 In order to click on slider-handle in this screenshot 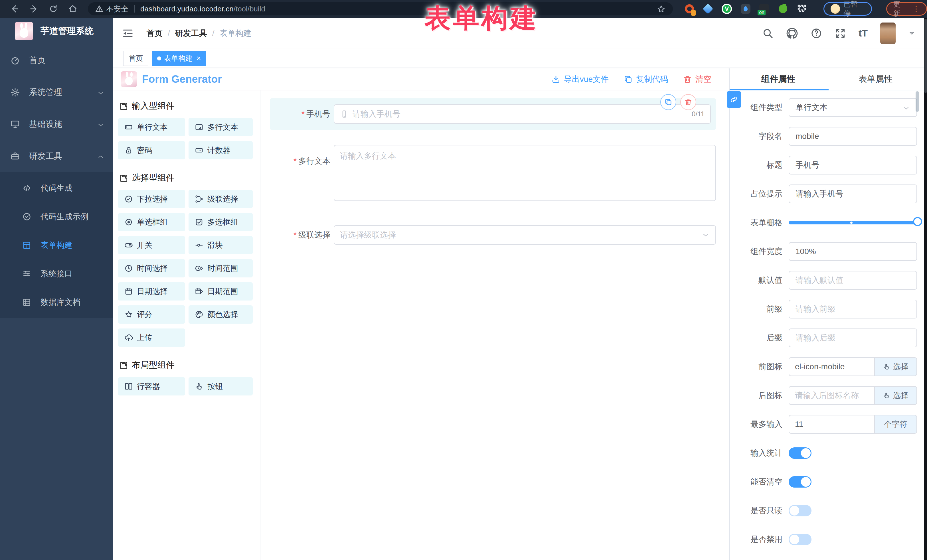, I will do `click(918, 222)`.